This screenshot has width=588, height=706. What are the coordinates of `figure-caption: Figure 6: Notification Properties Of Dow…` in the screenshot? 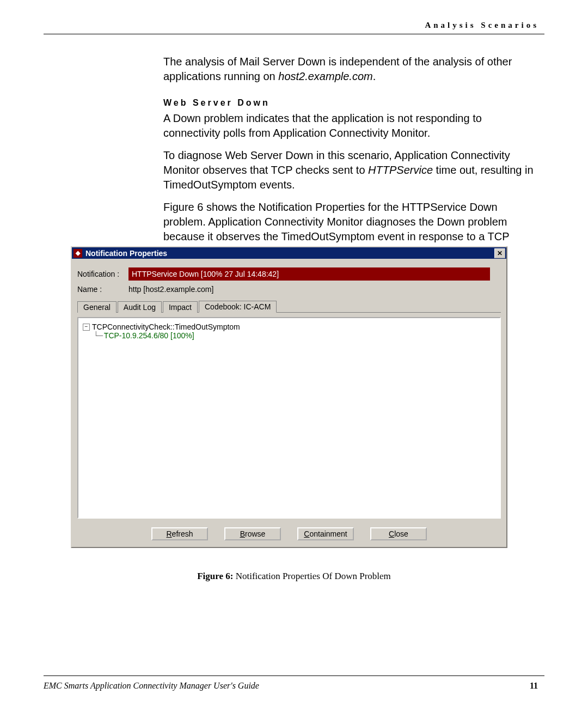 It's located at (294, 576).